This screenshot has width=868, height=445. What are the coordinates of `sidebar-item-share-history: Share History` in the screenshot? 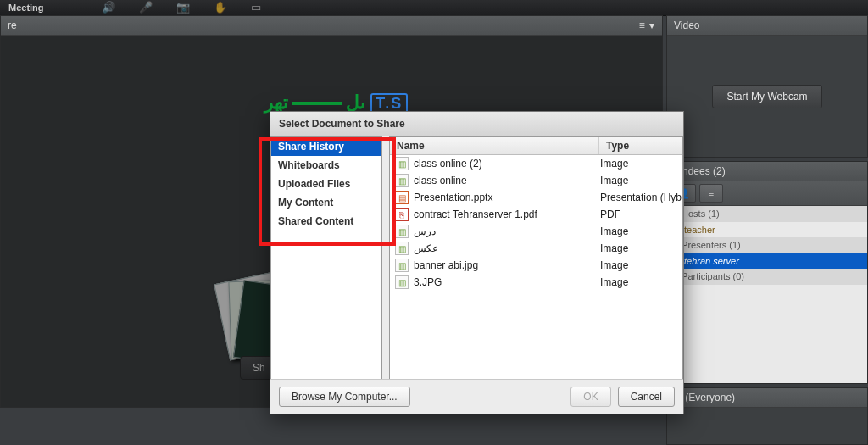 It's located at (326, 147).